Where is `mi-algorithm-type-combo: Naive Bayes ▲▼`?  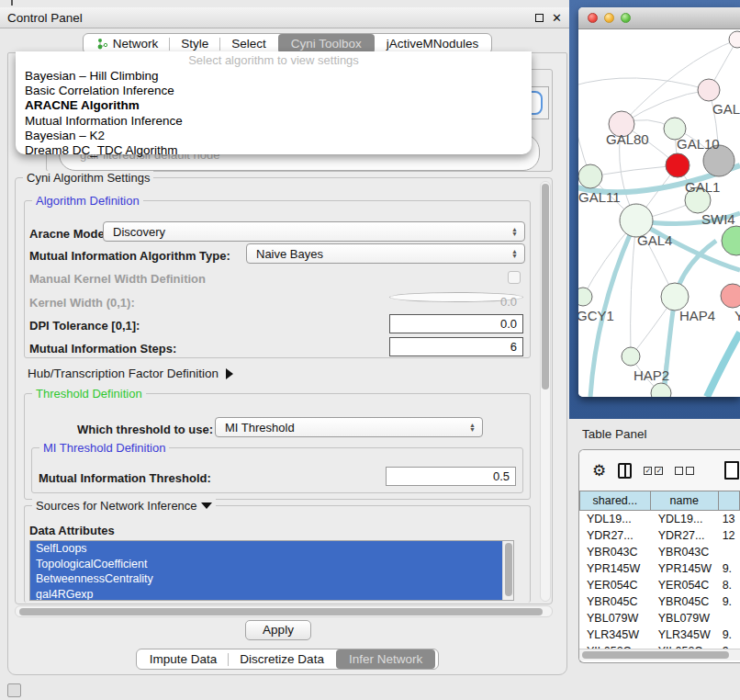 mi-algorithm-type-combo: Naive Bayes ▲▼ is located at coordinates (386, 254).